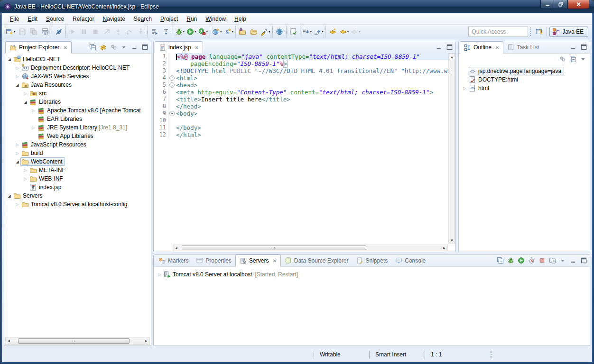 This screenshot has height=364, width=594. Describe the element at coordinates (78, 204) in the screenshot. I see `tree-item-tomcat-v8-0-server-at-localhost-config: ▷Tomcat v8.0 Server at localhost-config` at that location.